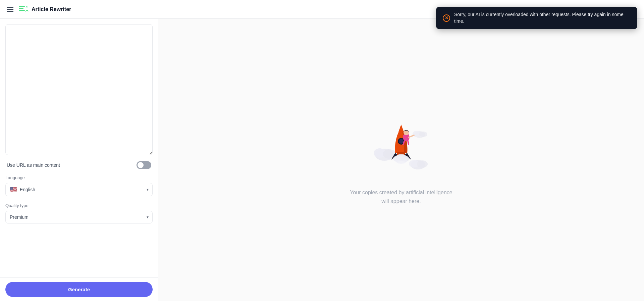  What do you see at coordinates (79, 165) in the screenshot?
I see `url-toggle-row: Use URL as main content` at bounding box center [79, 165].